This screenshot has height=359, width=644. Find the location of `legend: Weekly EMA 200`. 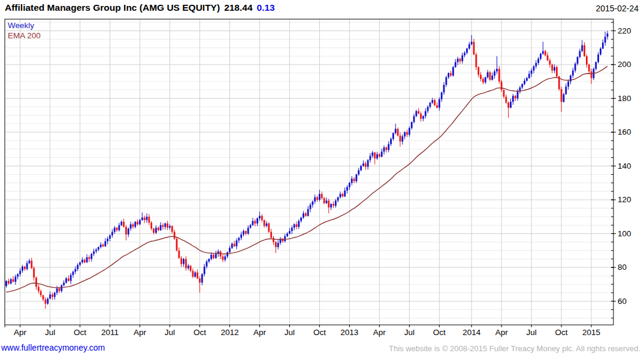

legend: Weekly EMA 200 is located at coordinates (24, 31).